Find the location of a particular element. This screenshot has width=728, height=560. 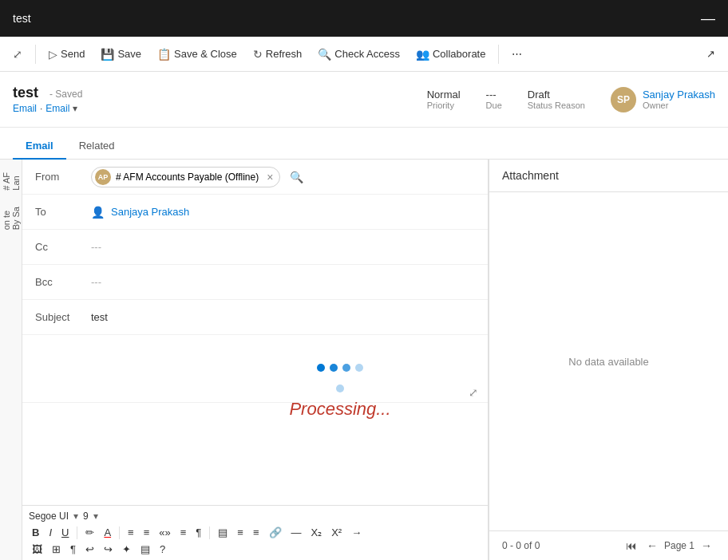

priority-label: Priority is located at coordinates (441, 105).